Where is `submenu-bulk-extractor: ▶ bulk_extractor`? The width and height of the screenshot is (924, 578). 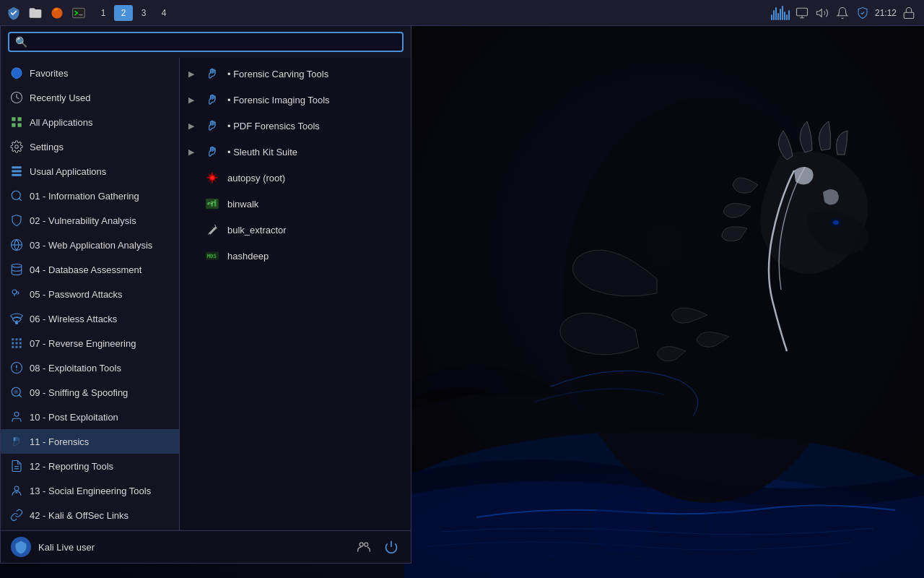
submenu-bulk-extractor: ▶ bulk_extractor is located at coordinates (295, 230).